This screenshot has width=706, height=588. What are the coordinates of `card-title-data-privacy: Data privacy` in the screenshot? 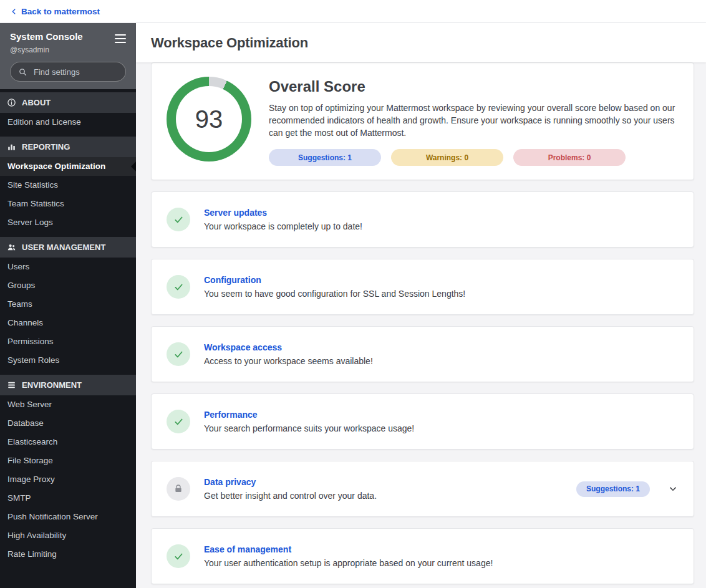 It's located at (291, 482).